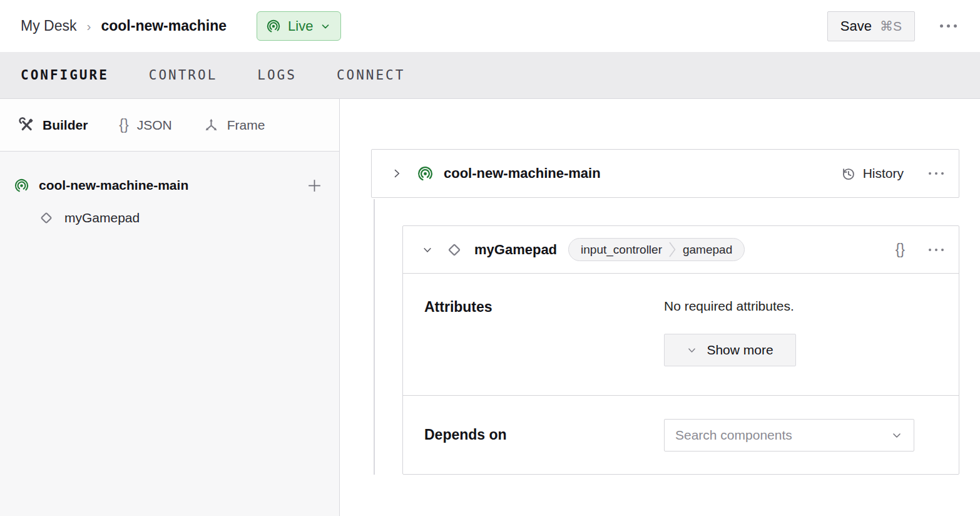 This screenshot has height=516, width=980. I want to click on mode-tab-frame-label: Frame, so click(247, 125).